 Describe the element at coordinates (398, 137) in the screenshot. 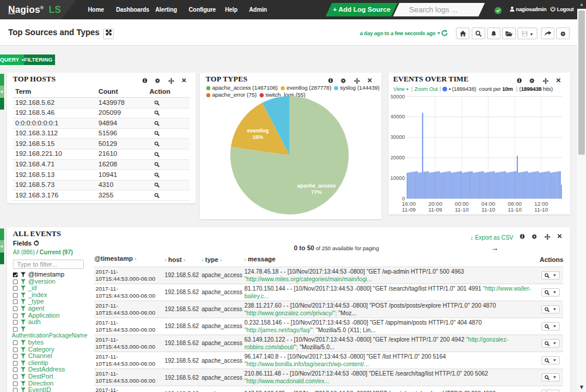

I see `svg-text: 30000` at that location.